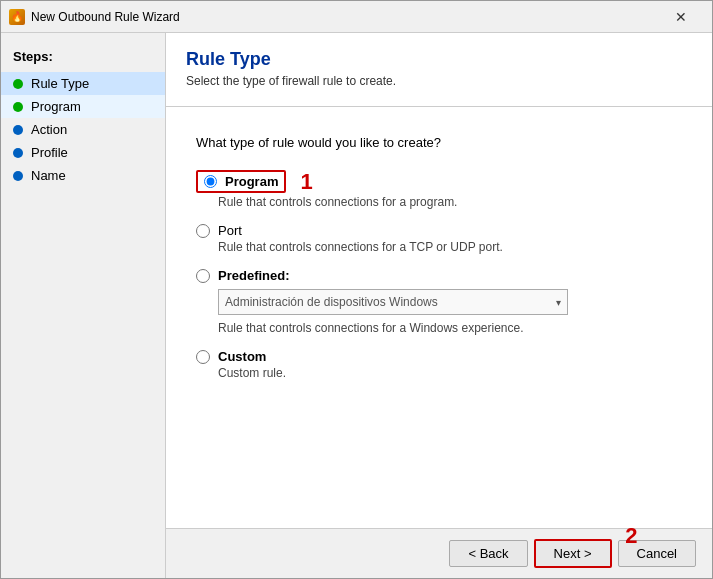 This screenshot has height=579, width=713. Describe the element at coordinates (242, 356) in the screenshot. I see `option-text-custom: Custom` at that location.